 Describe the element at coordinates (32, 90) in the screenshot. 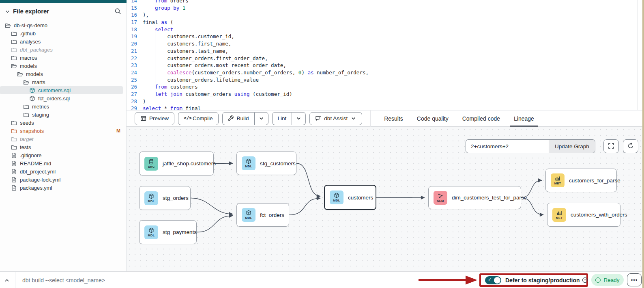

I see `model-icon` at that location.